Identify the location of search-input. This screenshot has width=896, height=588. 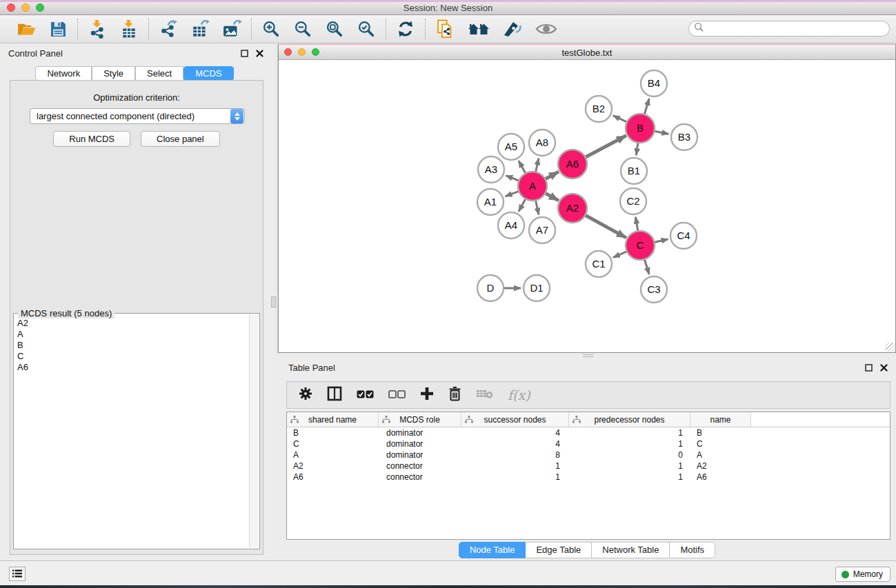
(797, 29).